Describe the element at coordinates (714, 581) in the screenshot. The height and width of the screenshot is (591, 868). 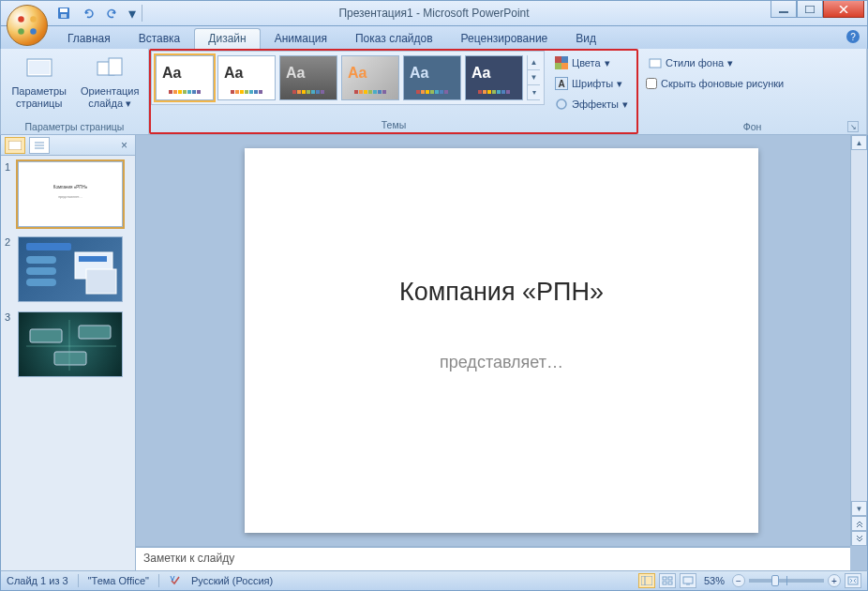
I see `zoom-percent: 53%` at that location.